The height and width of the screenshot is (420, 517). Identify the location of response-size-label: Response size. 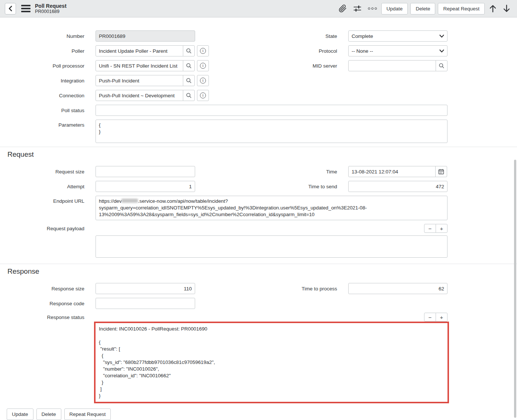
(42, 289).